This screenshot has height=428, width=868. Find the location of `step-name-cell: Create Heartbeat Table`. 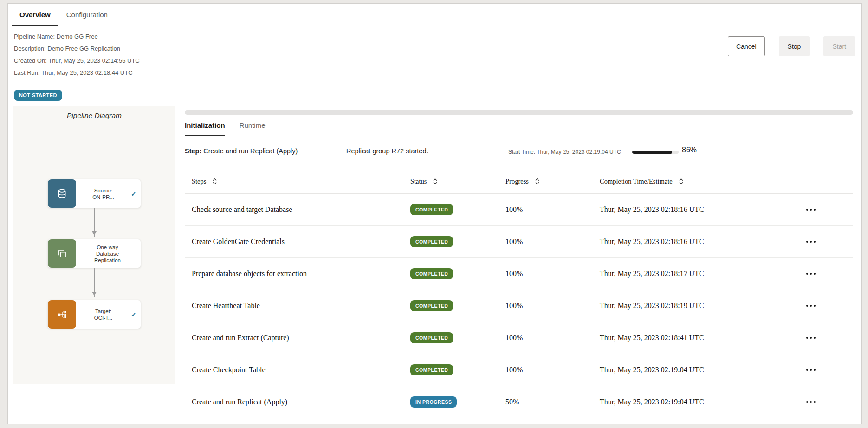

step-name-cell: Create Heartbeat Table is located at coordinates (298, 306).